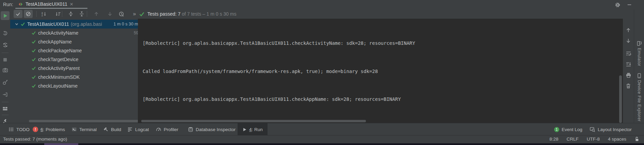 This screenshot has width=644, height=145. I want to click on detach-button, so click(5, 94).